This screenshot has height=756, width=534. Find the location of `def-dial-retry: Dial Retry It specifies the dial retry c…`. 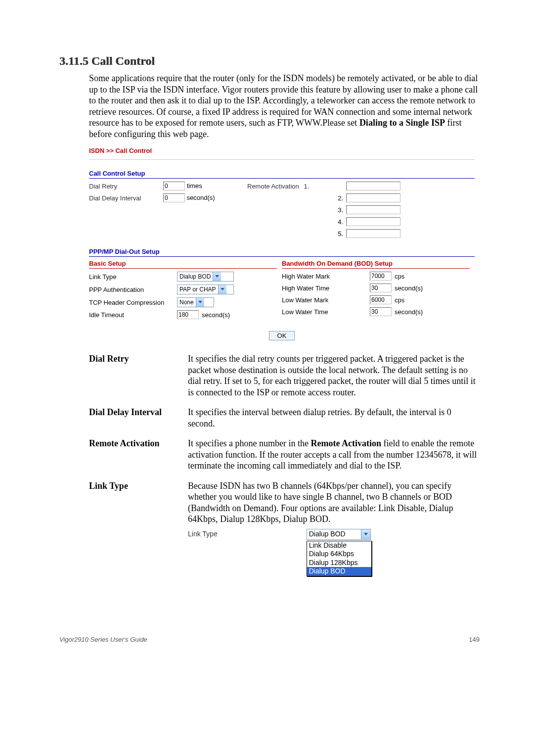

def-dial-retry: Dial Retry It specifies the dial retry c… is located at coordinates (284, 376).